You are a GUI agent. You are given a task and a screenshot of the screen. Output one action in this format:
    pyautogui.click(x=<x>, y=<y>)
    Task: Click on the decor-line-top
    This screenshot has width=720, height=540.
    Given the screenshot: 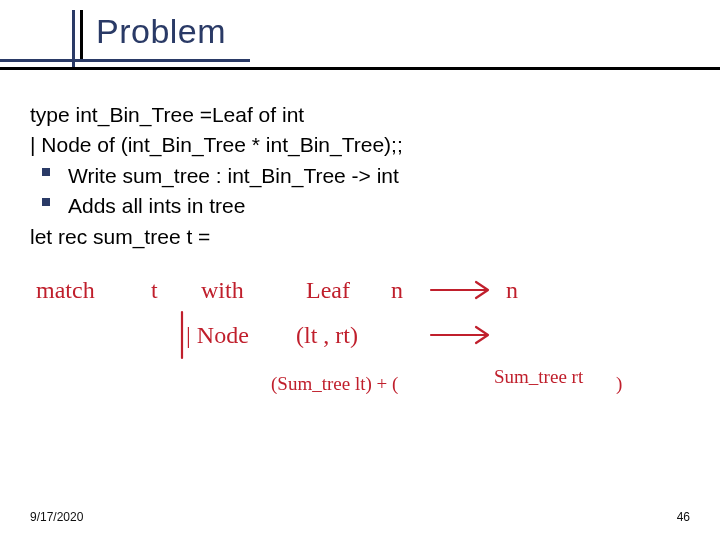 What is the action you would take?
    pyautogui.click(x=125, y=60)
    